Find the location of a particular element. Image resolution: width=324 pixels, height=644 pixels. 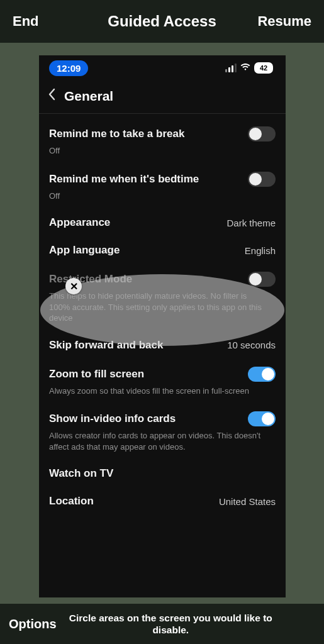

row-desc: Allows creator info cards to appear on v… is located at coordinates (156, 441).